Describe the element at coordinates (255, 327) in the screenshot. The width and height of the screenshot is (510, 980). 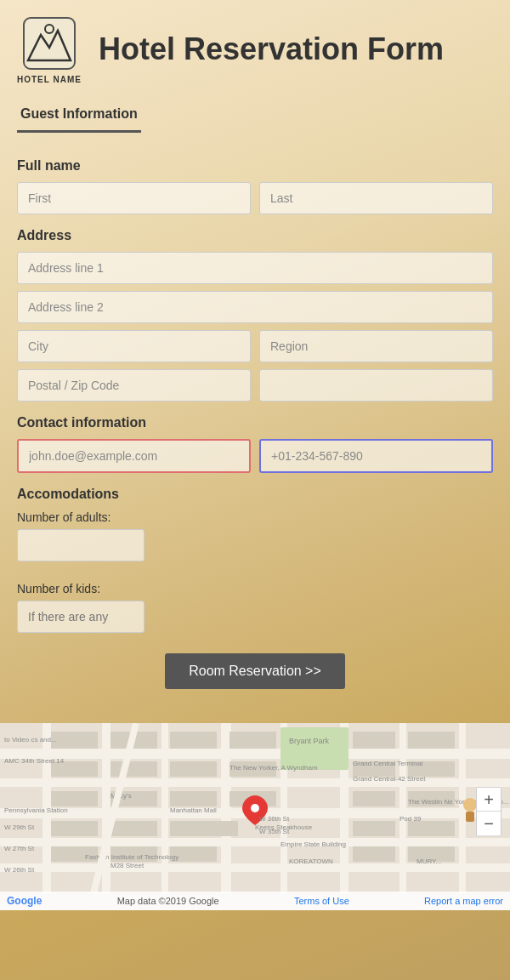
I see `address-section: United States` at that location.